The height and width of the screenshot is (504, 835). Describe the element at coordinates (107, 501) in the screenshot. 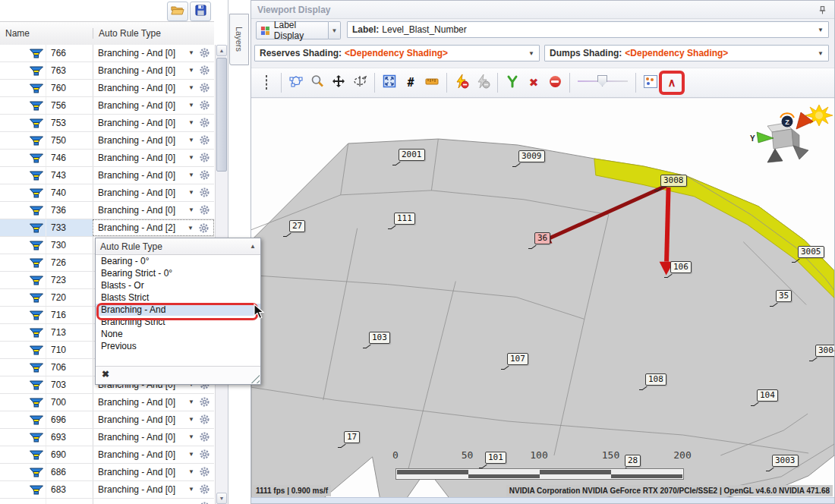

I see `table-row` at that location.